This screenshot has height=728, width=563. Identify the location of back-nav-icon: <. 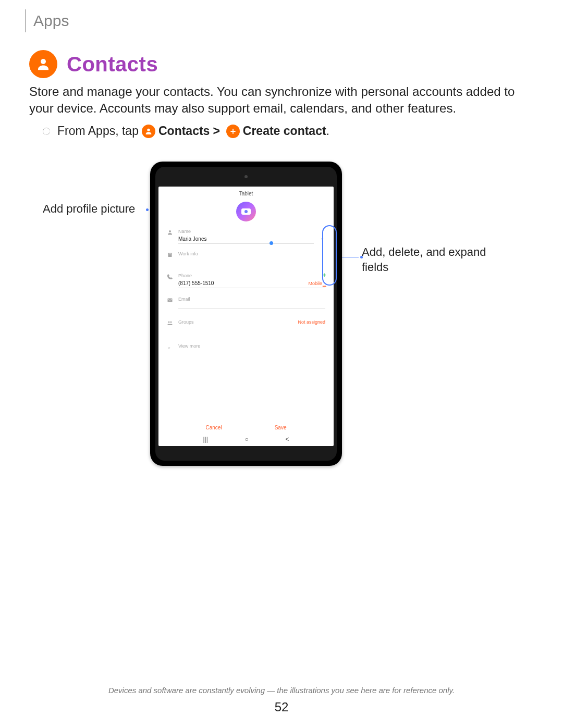
(288, 439).